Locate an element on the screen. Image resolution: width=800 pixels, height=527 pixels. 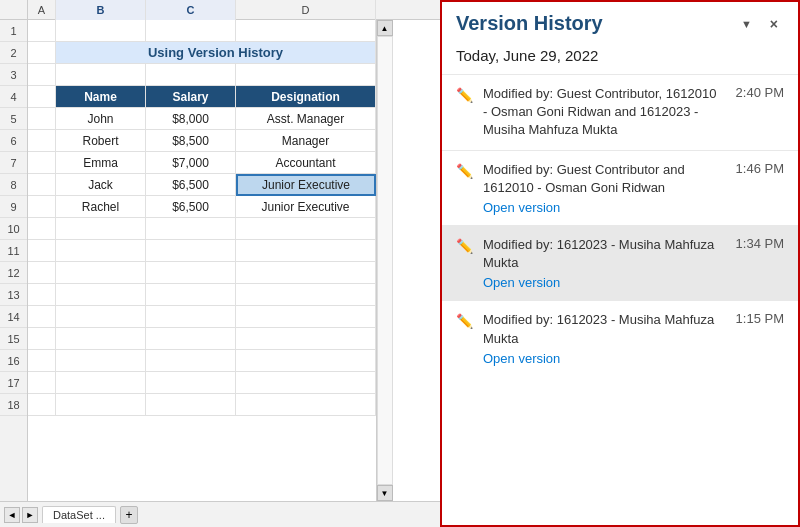
open-version-link-2: Open version is located at coordinates (604, 208).